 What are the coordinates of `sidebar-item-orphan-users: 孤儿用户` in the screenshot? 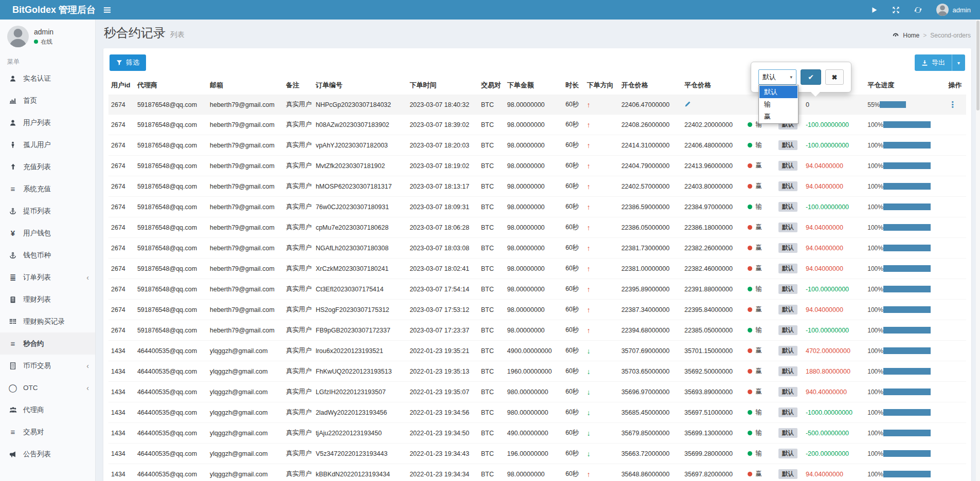 It's located at (47, 145).